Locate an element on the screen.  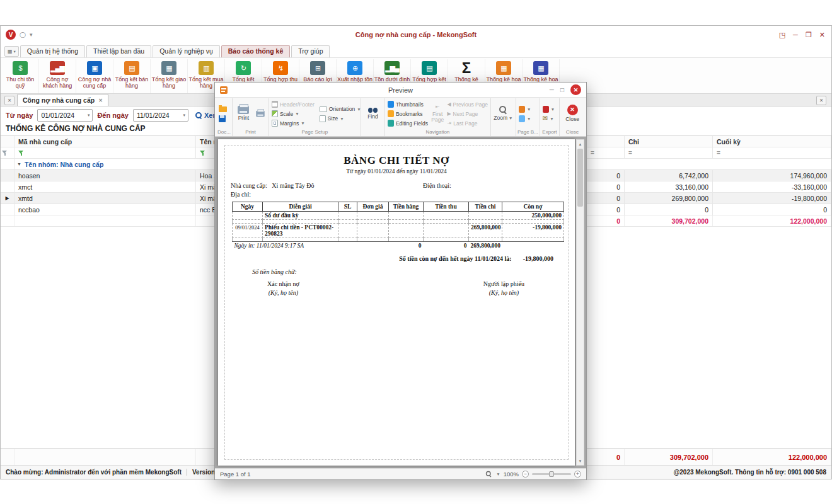
editing-fields-label: Editing Fields is located at coordinates (412, 123).